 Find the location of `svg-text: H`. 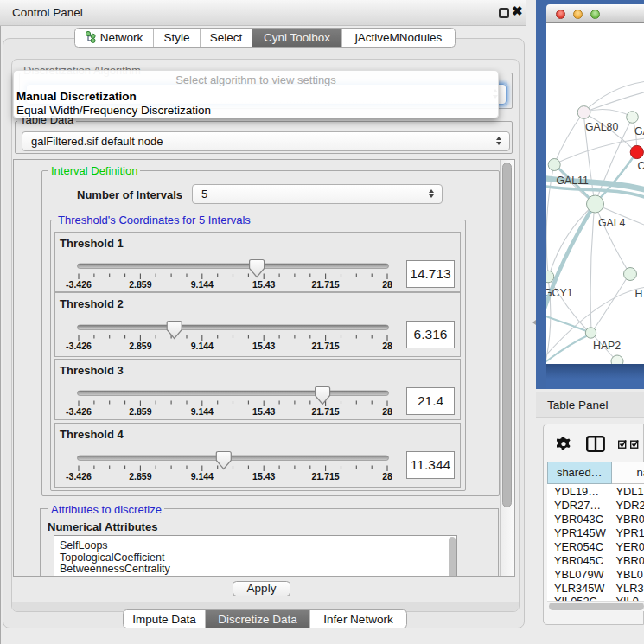

svg-text: H is located at coordinates (640, 294).